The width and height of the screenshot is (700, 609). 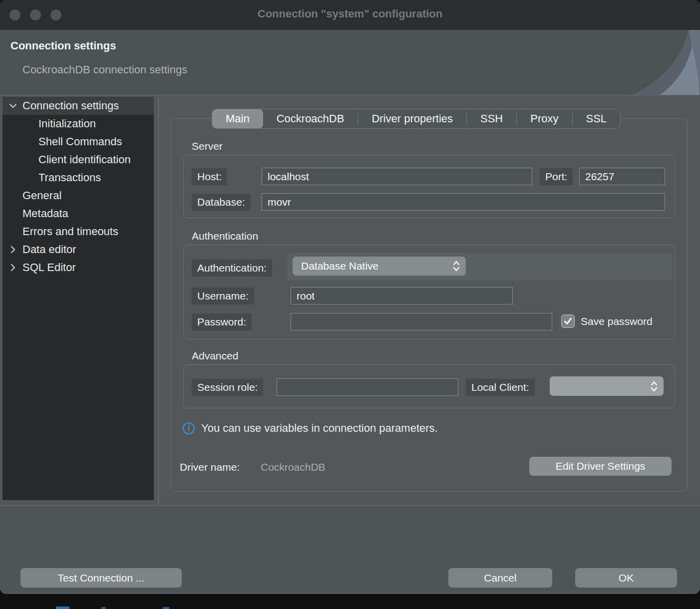 What do you see at coordinates (429, 292) in the screenshot?
I see `authentication-group: Authentication: Database Native Username…` at bounding box center [429, 292].